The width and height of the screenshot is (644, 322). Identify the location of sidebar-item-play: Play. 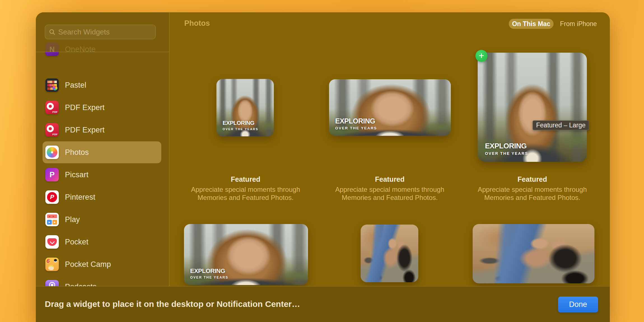
(102, 220).